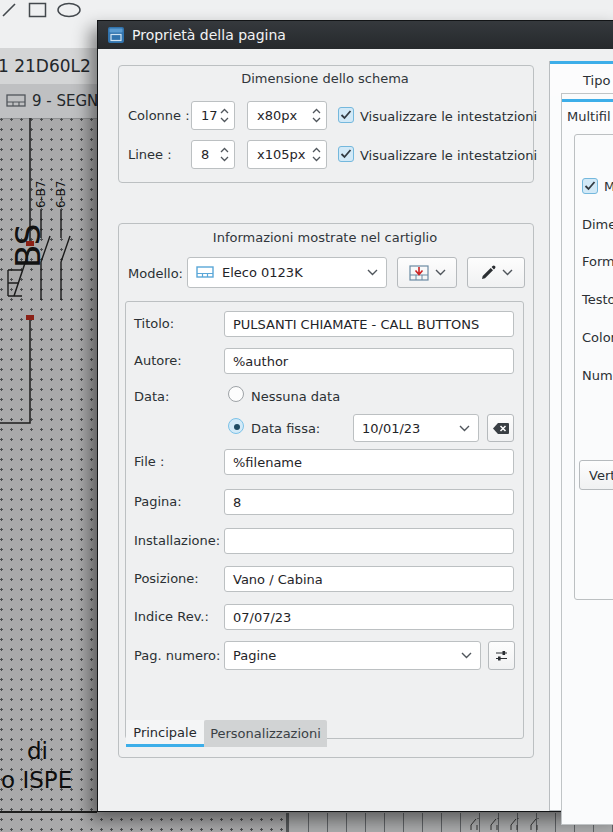 This screenshot has height=832, width=613. Describe the element at coordinates (30, 318) in the screenshot. I see `terminal-mark` at that location.